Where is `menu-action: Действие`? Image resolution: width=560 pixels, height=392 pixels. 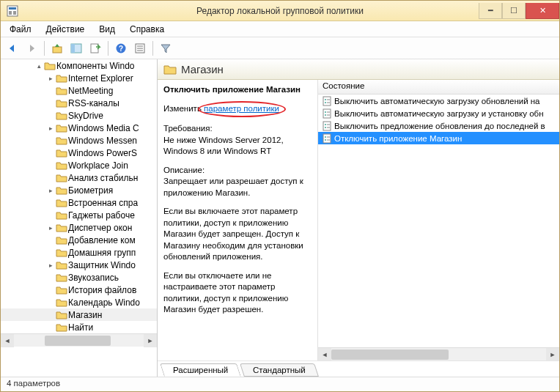 menu-action: Действие is located at coordinates (66, 29).